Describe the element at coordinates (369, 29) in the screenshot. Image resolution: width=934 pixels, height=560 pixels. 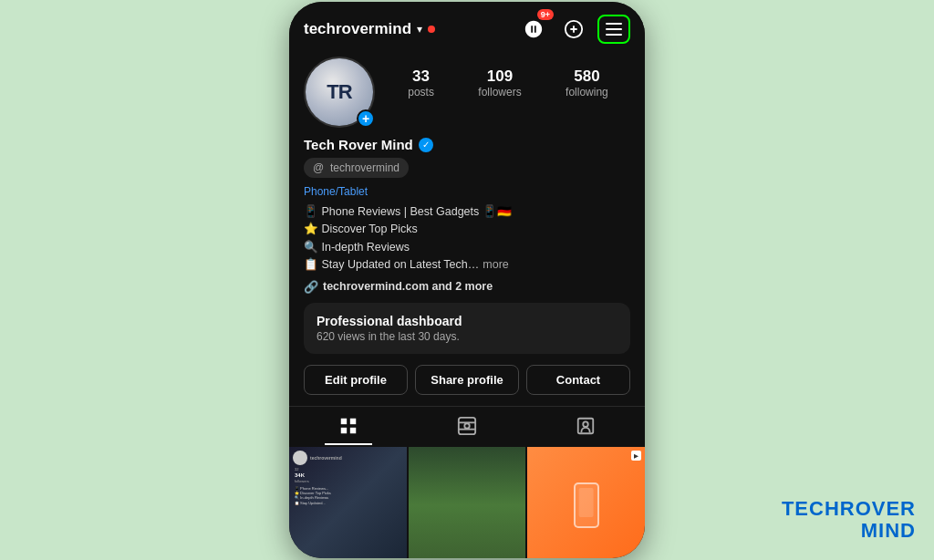
I see `username-row: techrovermind ▾` at that location.